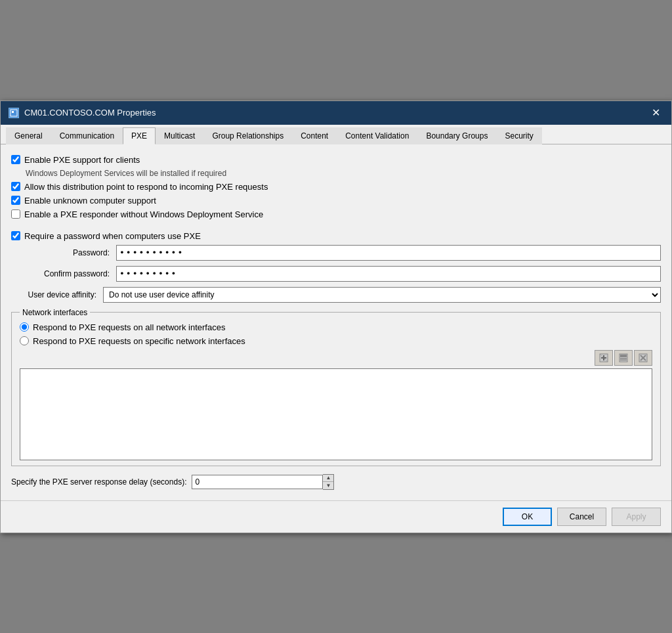  I want to click on tab-content: Content, so click(314, 136).